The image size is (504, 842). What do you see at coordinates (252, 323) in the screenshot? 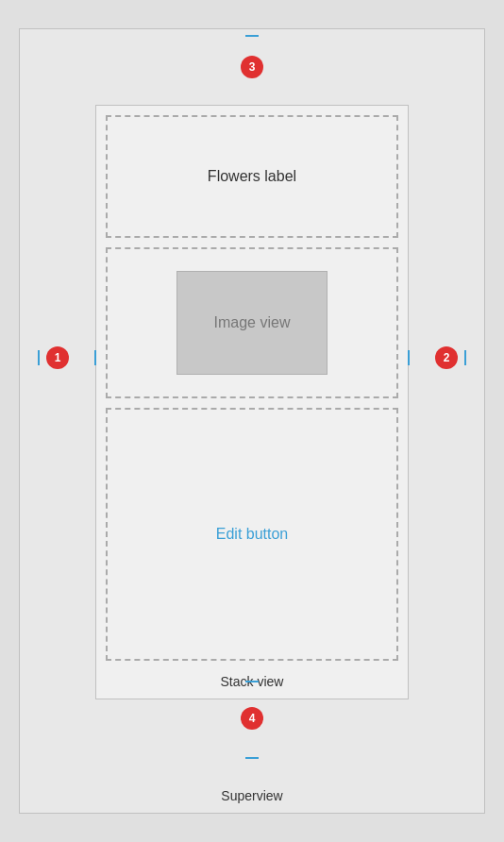
I see `image-section: Image view` at bounding box center [252, 323].